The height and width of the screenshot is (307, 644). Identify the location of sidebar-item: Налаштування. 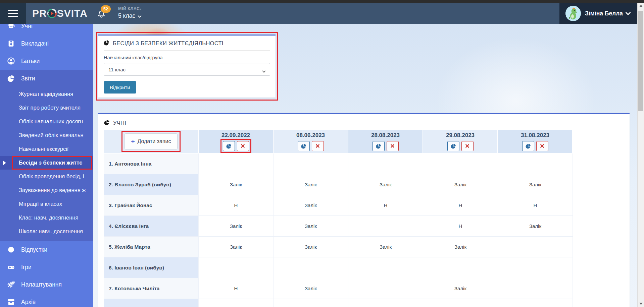
(46, 285).